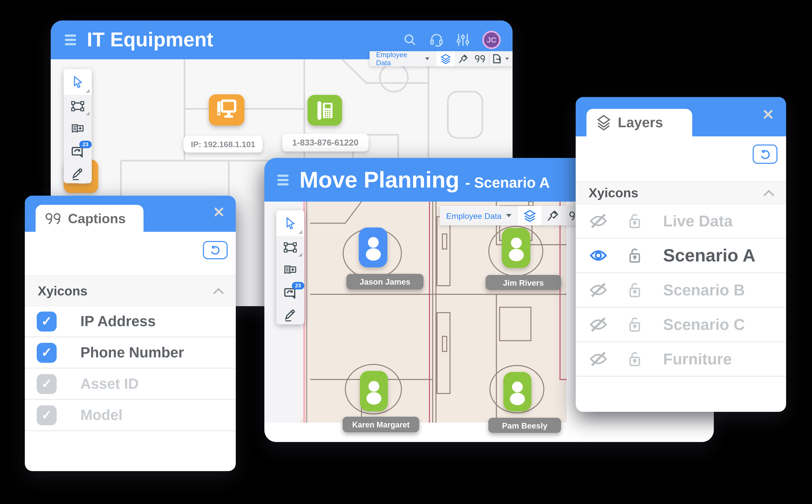 This screenshot has height=504, width=812. I want to click on layer-row-scenario-b: Scenario B, so click(681, 291).